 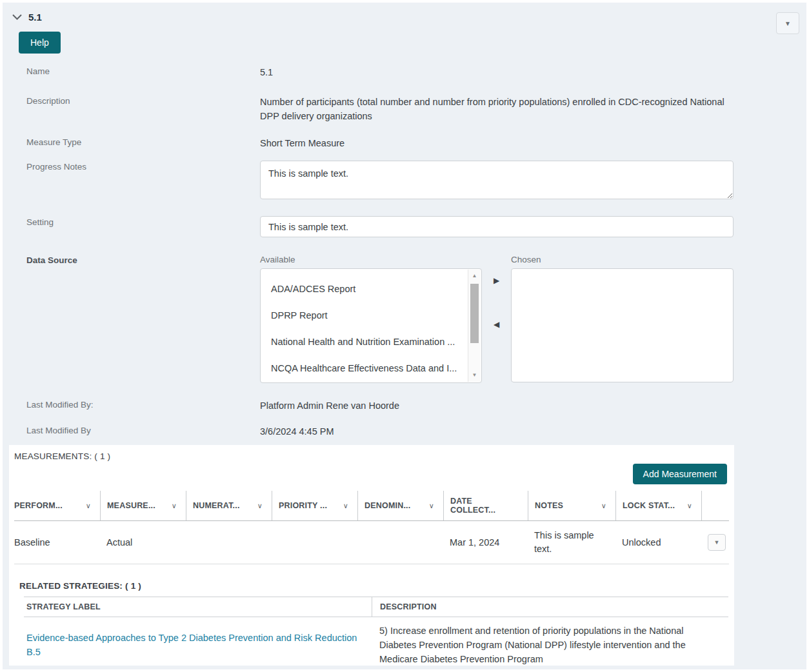 What do you see at coordinates (497, 281) in the screenshot?
I see `move-right-icon: ▶` at bounding box center [497, 281].